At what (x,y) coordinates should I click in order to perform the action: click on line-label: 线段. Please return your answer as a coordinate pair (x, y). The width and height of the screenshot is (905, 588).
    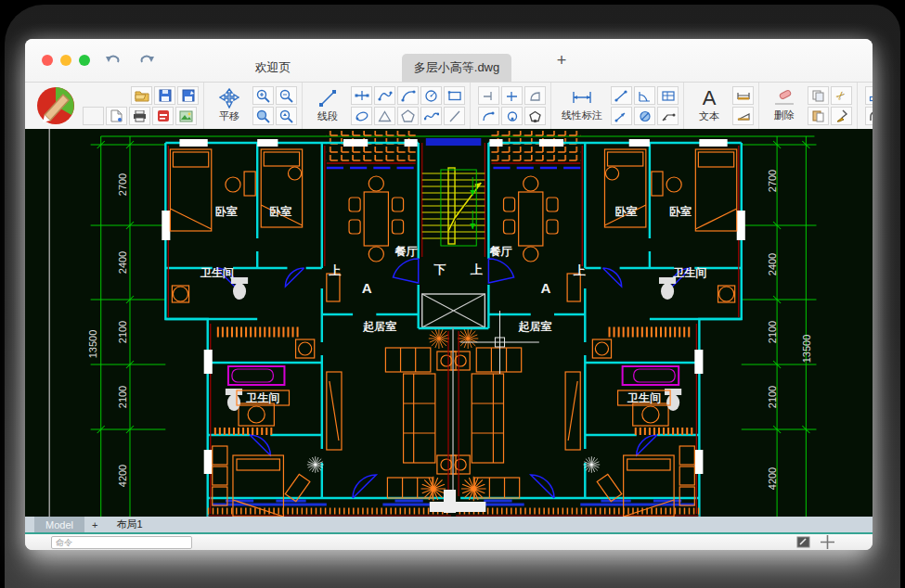
    Looking at the image, I should click on (328, 117).